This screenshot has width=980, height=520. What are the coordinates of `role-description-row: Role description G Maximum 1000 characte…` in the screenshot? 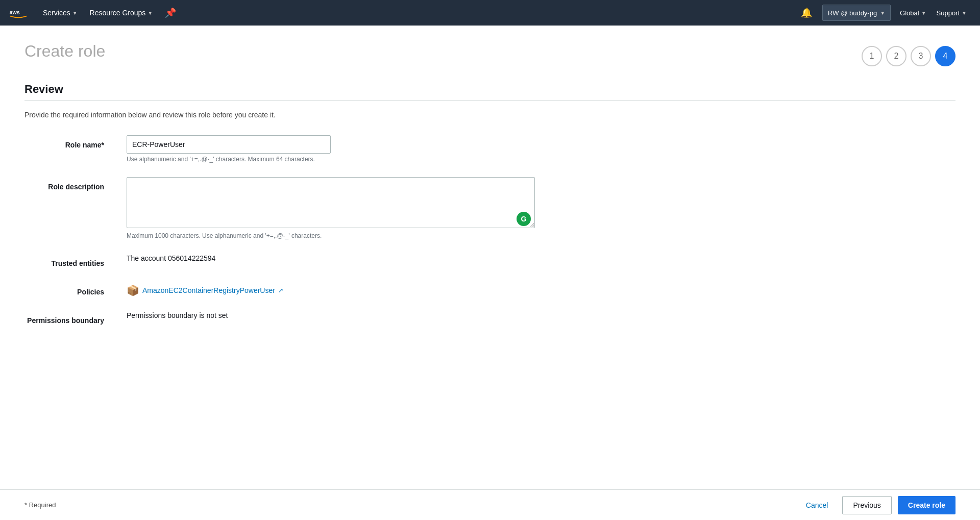 It's located at (490, 208).